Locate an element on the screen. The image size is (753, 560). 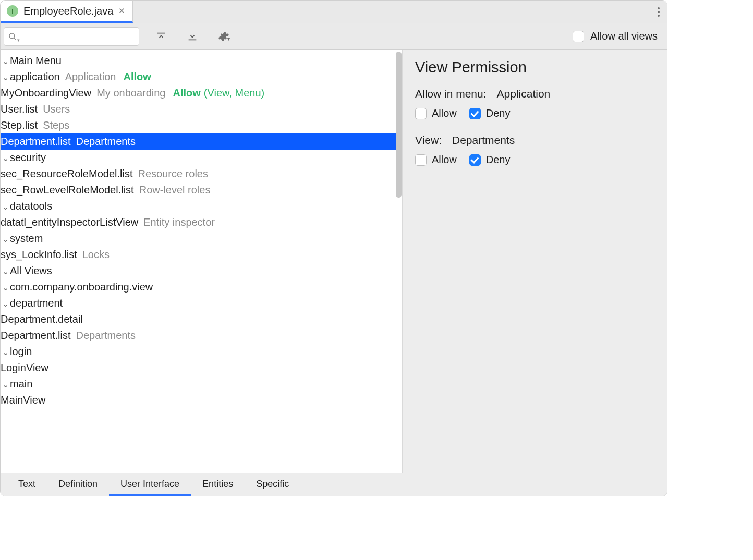
tree-node-all-views: All Views is located at coordinates (201, 271).